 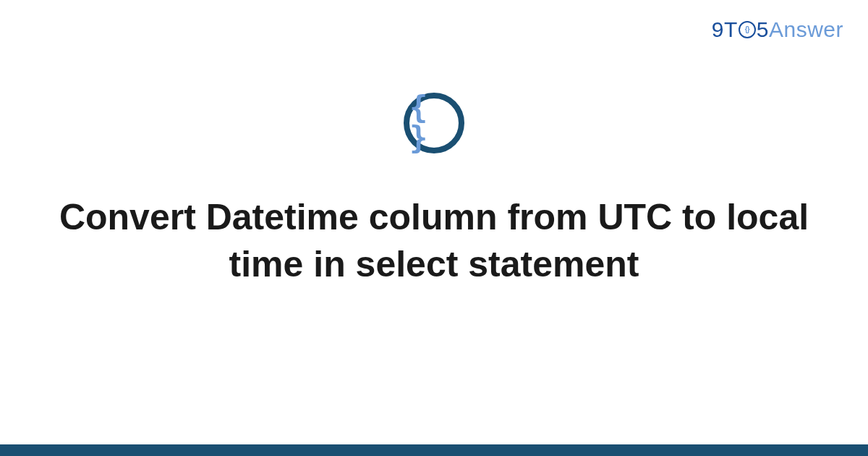 I want to click on brand-o-icon: {}, so click(x=747, y=28).